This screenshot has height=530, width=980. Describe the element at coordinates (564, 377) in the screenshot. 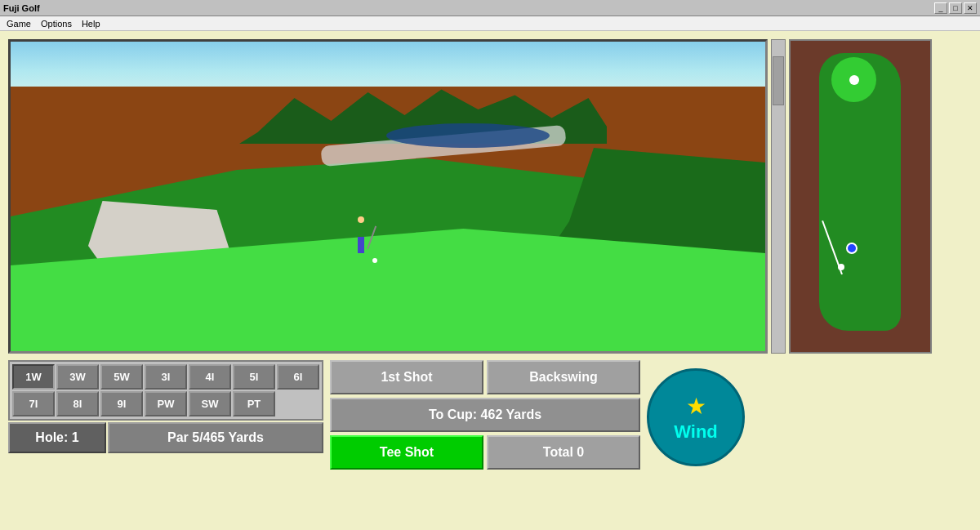

I see `backswing-button: Backswing` at that location.